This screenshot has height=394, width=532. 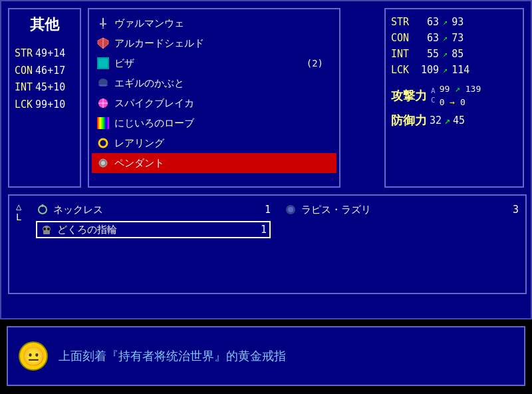 What do you see at coordinates (24, 88) in the screenshot?
I see `stat-int-name: INT` at bounding box center [24, 88].